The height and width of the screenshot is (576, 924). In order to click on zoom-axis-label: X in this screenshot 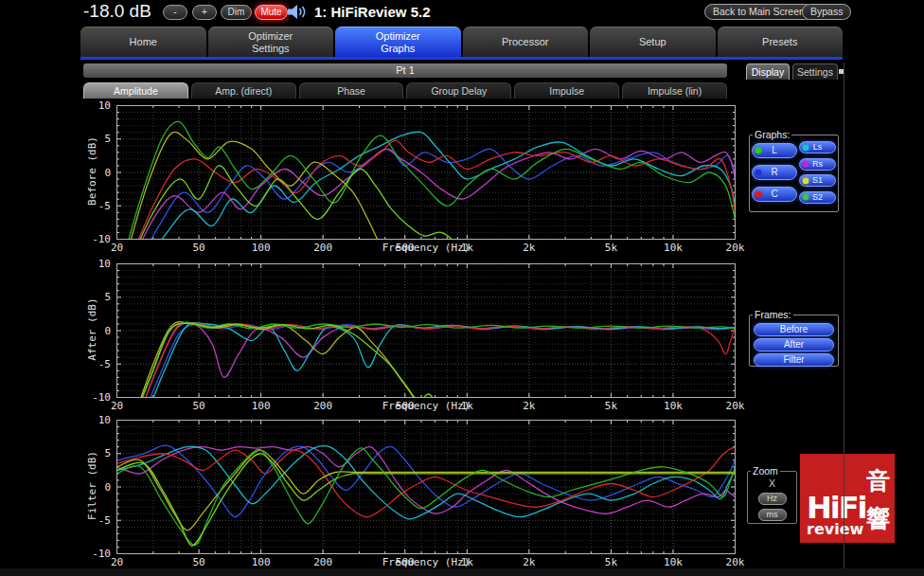, I will do `click(773, 483)`.